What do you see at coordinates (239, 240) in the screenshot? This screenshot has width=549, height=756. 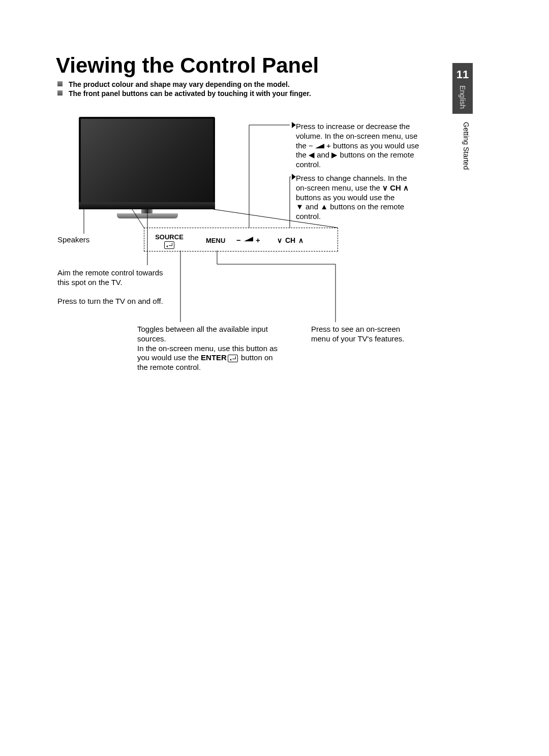 I see `vol-minus-label: −` at bounding box center [239, 240].